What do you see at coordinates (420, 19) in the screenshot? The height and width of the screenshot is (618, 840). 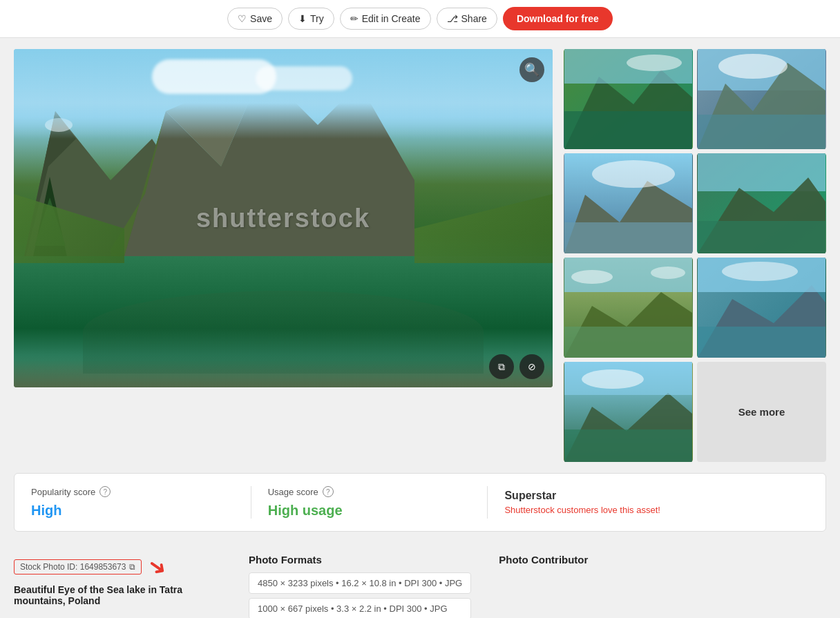 I see `toolbar: ♡ Save ⬇ Try ✏ Edit in Create ⎇ Share Do…` at bounding box center [420, 19].